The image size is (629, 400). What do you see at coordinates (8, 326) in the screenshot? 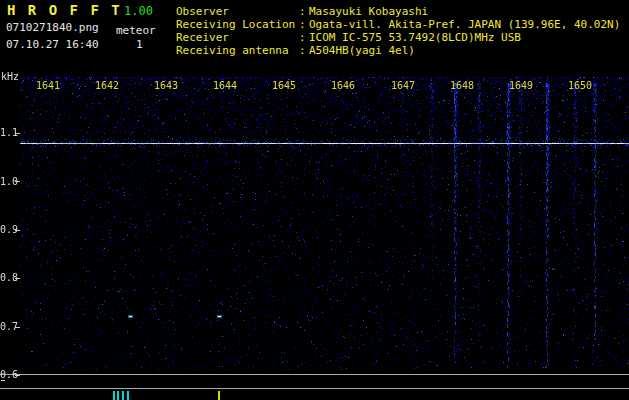
I see `freq-tick-label: 0.7` at bounding box center [8, 326].